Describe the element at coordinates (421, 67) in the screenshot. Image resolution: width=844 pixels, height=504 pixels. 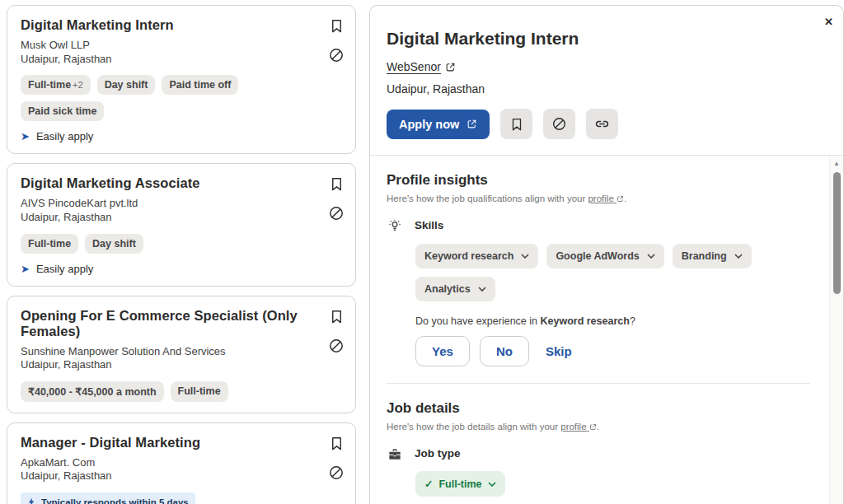
I see `company-link: WebSenor` at that location.